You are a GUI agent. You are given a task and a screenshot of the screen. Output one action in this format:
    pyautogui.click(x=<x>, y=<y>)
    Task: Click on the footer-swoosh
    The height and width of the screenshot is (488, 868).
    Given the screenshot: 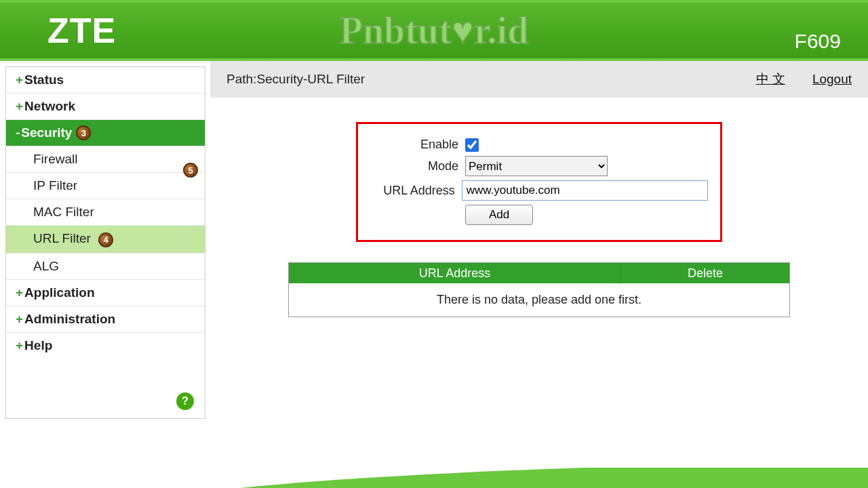 What is the action you would take?
    pyautogui.click(x=434, y=478)
    